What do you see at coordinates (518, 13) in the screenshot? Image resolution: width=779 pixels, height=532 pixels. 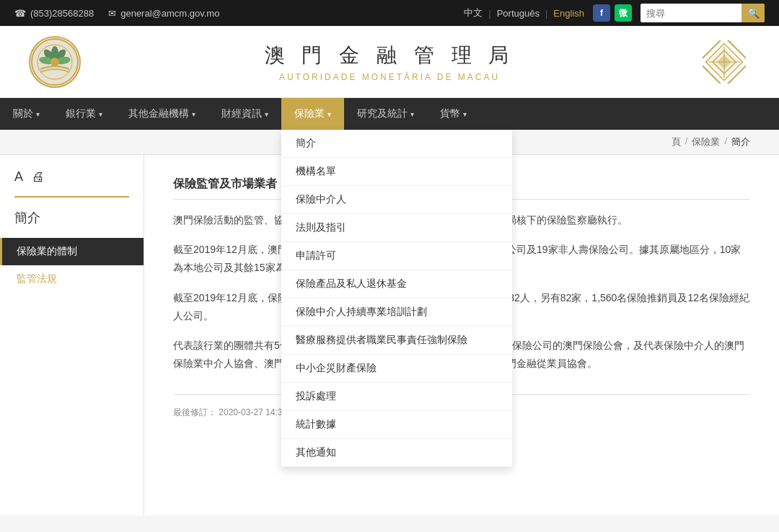 I see `lang-pt: Português` at bounding box center [518, 13].